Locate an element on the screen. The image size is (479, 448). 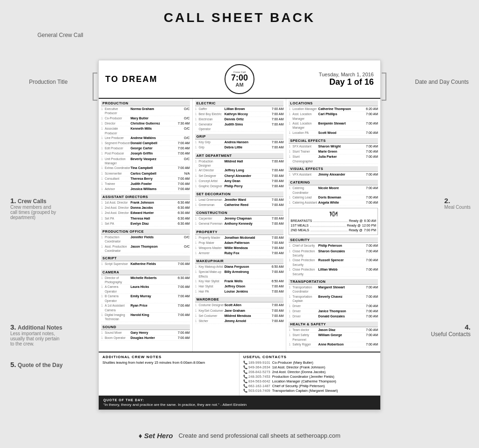
table-row: 1 Armorer Ruby Fox 7:00 AM is located at coordinates (240, 254).